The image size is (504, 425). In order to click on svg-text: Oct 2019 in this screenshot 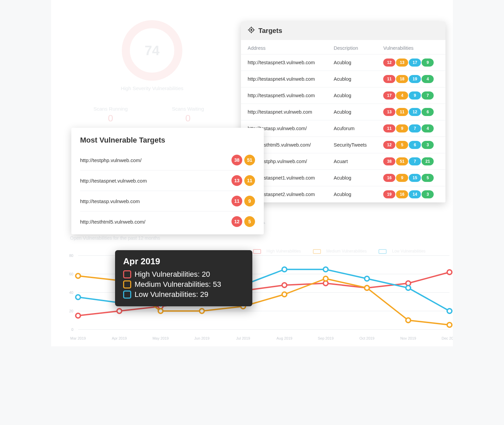, I will do `click(367, 338)`.